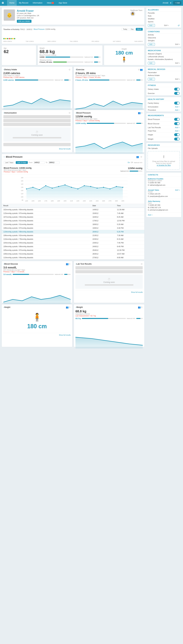 The height and width of the screenshot is (644, 183). What do you see at coordinates (39, 162) in the screenshot?
I see `bp-from-input` at bounding box center [39, 162].